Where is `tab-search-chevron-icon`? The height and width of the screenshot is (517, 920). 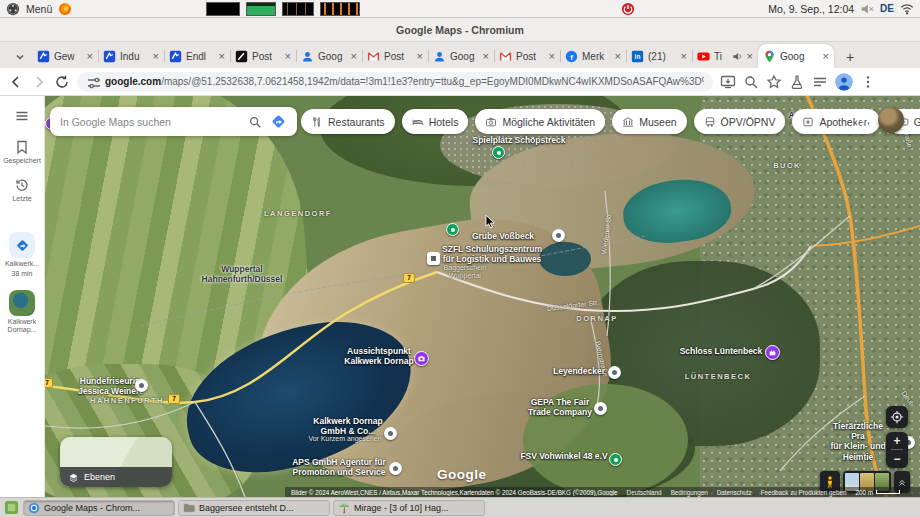 tab-search-chevron-icon is located at coordinates (20, 57).